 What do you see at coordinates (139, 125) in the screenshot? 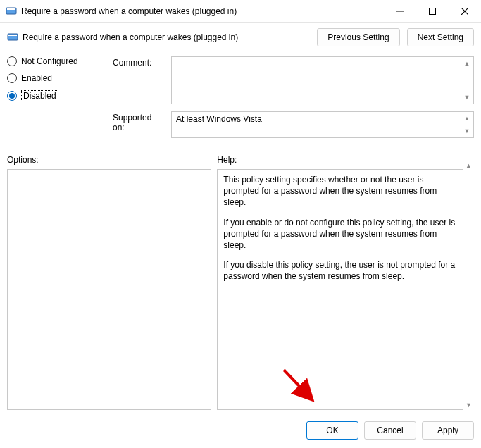
I see `supported-on-label: Supported on:` at bounding box center [139, 125].